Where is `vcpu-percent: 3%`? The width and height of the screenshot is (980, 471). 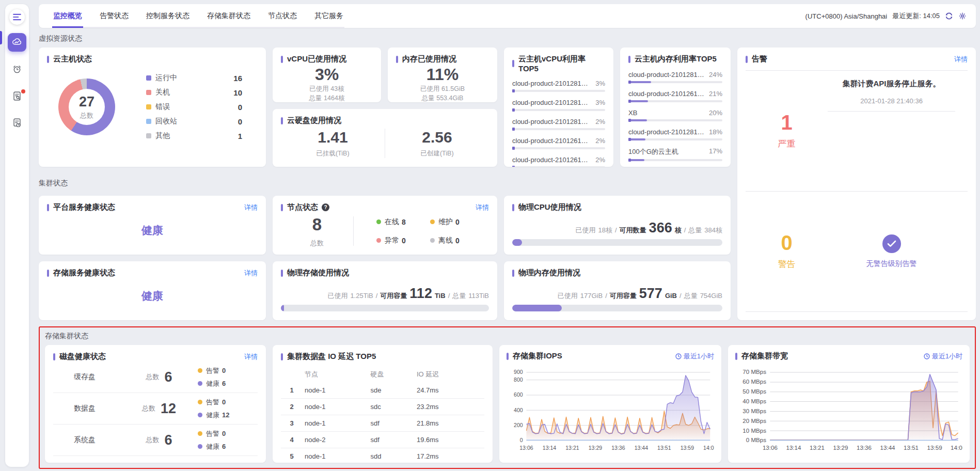 vcpu-percent: 3% is located at coordinates (327, 74).